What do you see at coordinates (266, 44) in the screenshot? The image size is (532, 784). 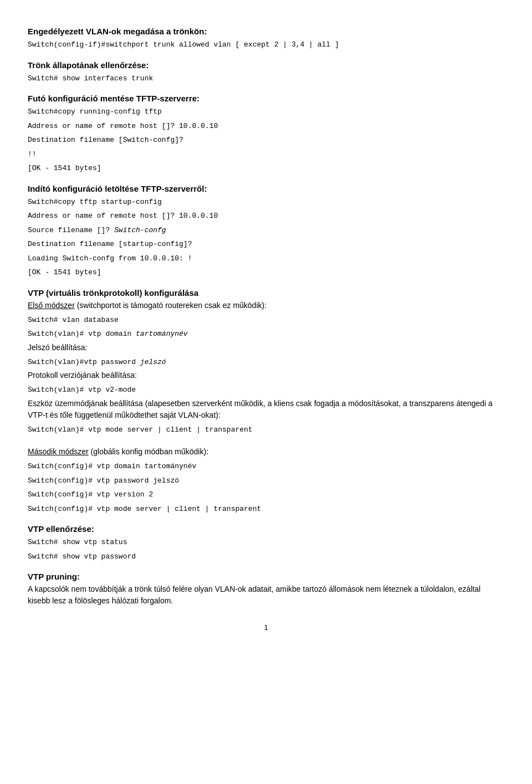 I see `vlan-allowed-line1: Switch(config-if)#switchport trunk allow…` at bounding box center [266, 44].